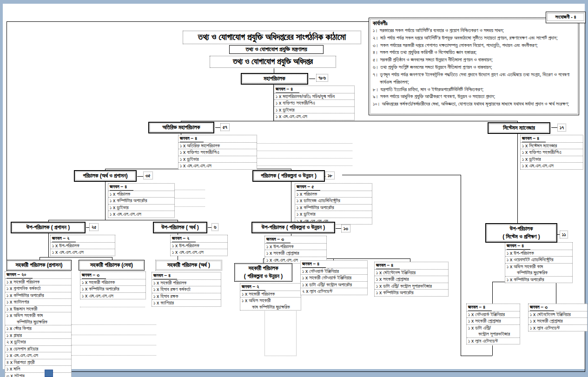 The image size is (588, 377). What do you see at coordinates (558, 315) in the screenshot?
I see `staff-item: ১ x মেইনটেনেন্স ইঞ্জিনিয়ার` at bounding box center [558, 315].